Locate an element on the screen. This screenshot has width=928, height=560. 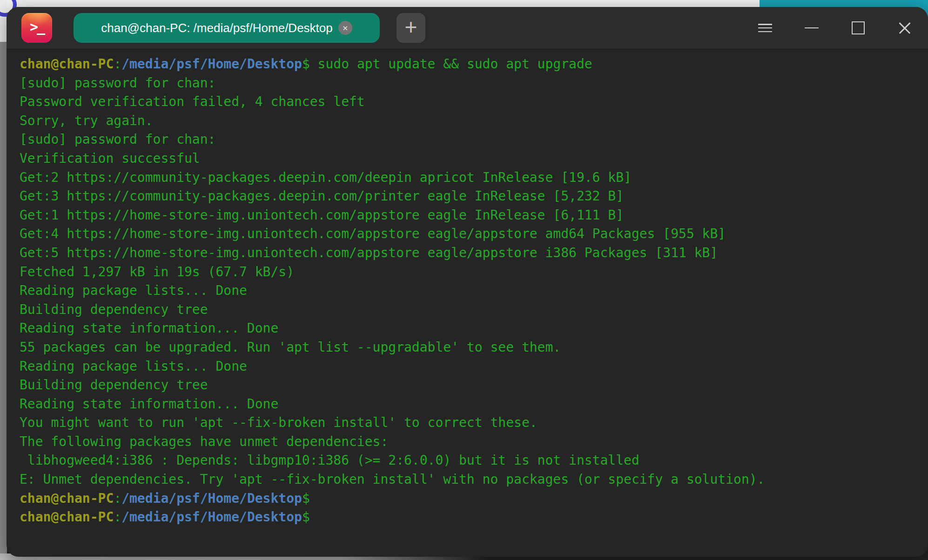
terminal-line: The following packages have unmet depend… is located at coordinates (469, 442).